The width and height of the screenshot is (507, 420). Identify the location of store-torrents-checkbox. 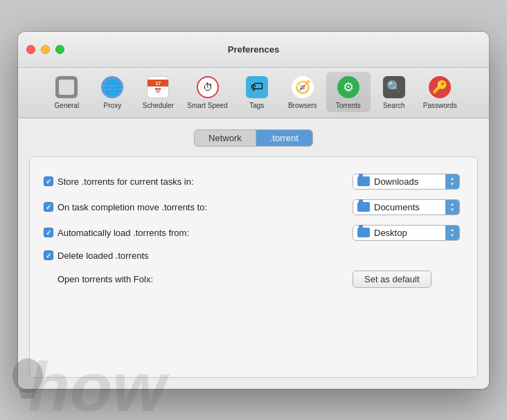
(48, 181).